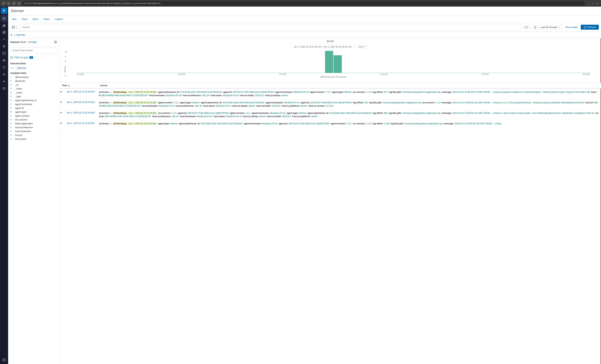 This screenshot has height=364, width=601. What do you see at coordinates (12, 108) in the screenshot?
I see `field-type-icon-agent-id: #` at bounding box center [12, 108].